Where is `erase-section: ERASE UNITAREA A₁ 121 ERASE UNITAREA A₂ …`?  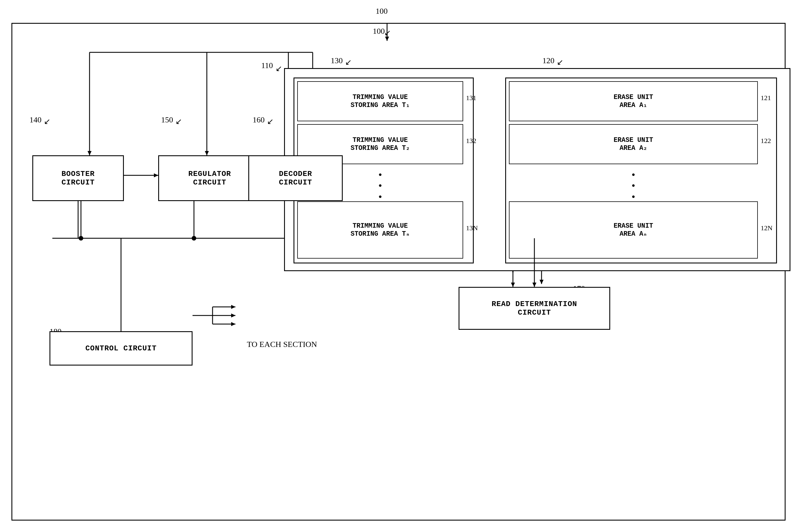 erase-section: ERASE UNITAREA A₁ 121 ERASE UNITAREA A₂ … is located at coordinates (641, 170).